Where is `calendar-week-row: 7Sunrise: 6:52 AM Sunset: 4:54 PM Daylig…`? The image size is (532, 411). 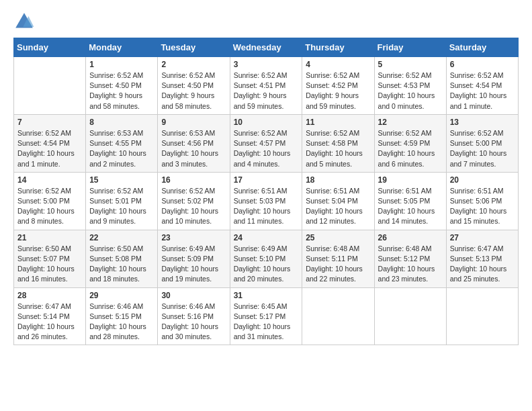
calendar-week-row: 7Sunrise: 6:52 AM Sunset: 4:54 PM Daylig… is located at coordinates (266, 143).